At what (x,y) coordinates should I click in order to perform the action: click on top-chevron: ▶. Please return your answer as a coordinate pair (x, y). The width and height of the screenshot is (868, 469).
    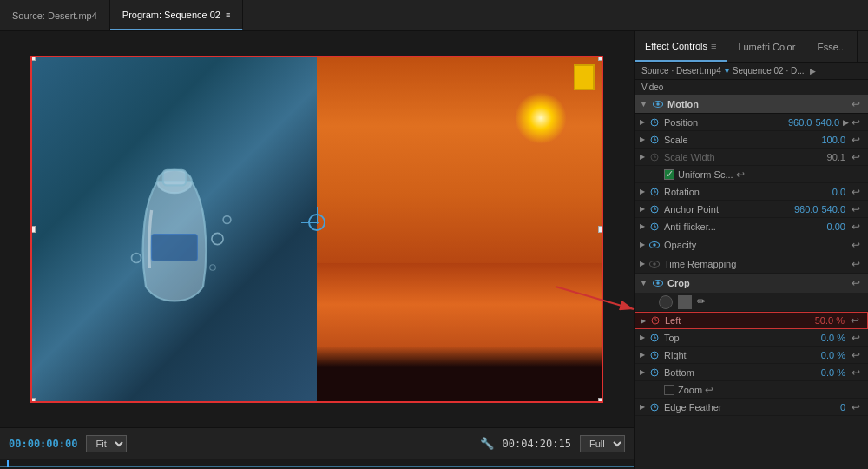
    Looking at the image, I should click on (644, 337).